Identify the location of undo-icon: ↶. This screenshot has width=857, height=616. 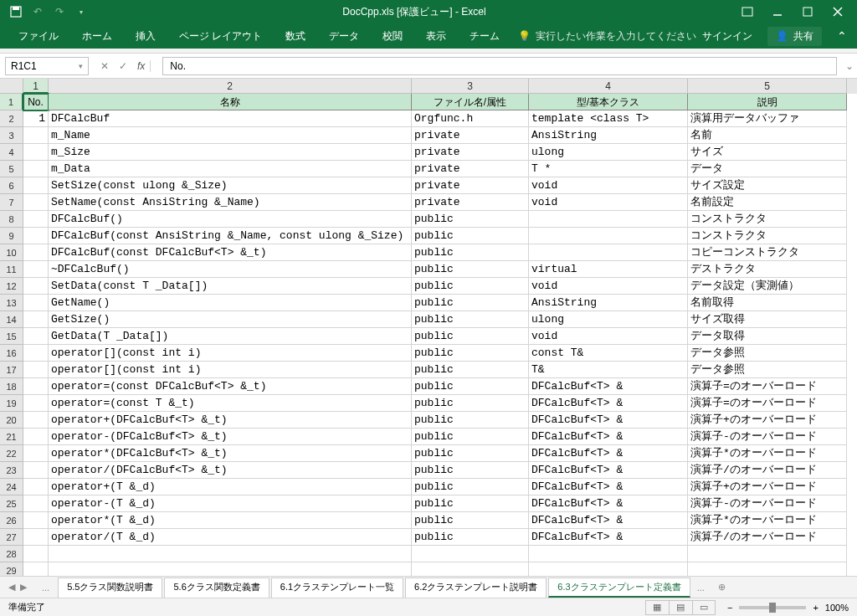
(38, 12).